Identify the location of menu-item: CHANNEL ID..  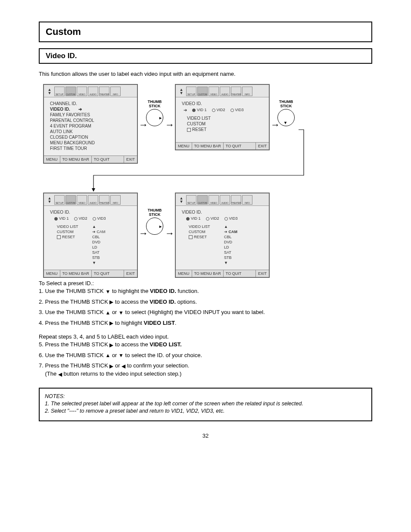
(91, 103).